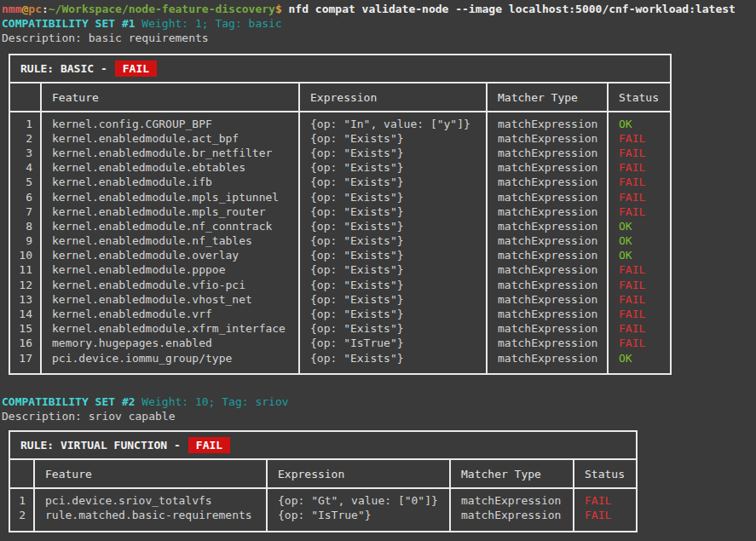  I want to click on cell-index: 8, so click(26, 227).